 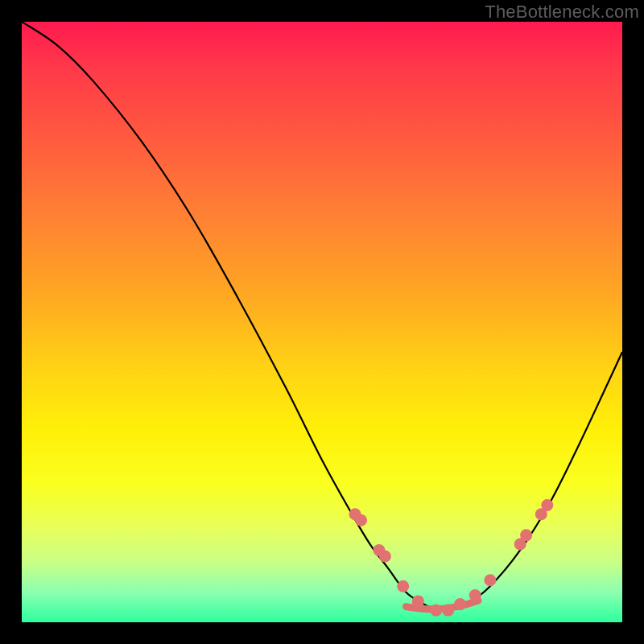 I want to click on dots-group, so click(x=452, y=558).